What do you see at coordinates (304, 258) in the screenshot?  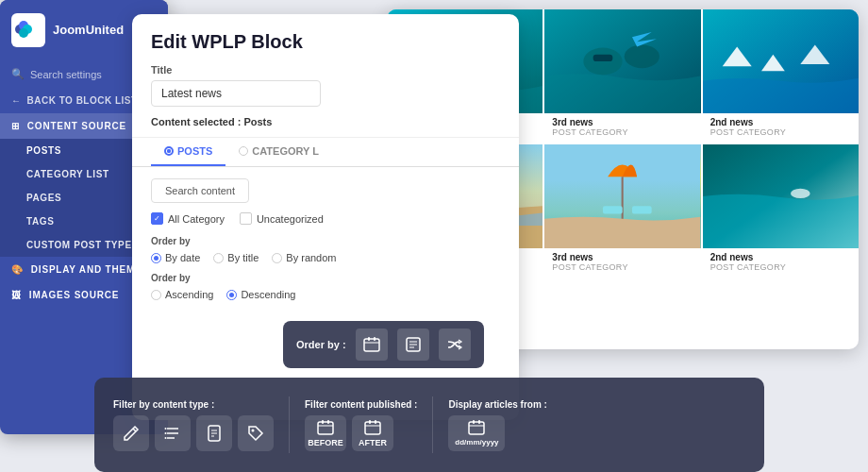 I see `order-by-random: By random` at bounding box center [304, 258].